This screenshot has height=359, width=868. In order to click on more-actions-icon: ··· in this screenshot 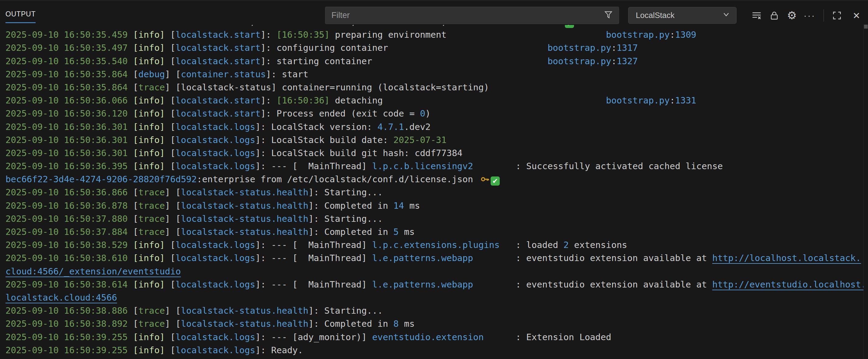, I will do `click(809, 15)`.